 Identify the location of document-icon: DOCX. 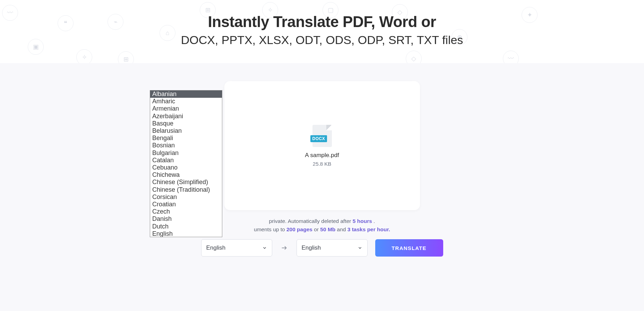
(322, 136).